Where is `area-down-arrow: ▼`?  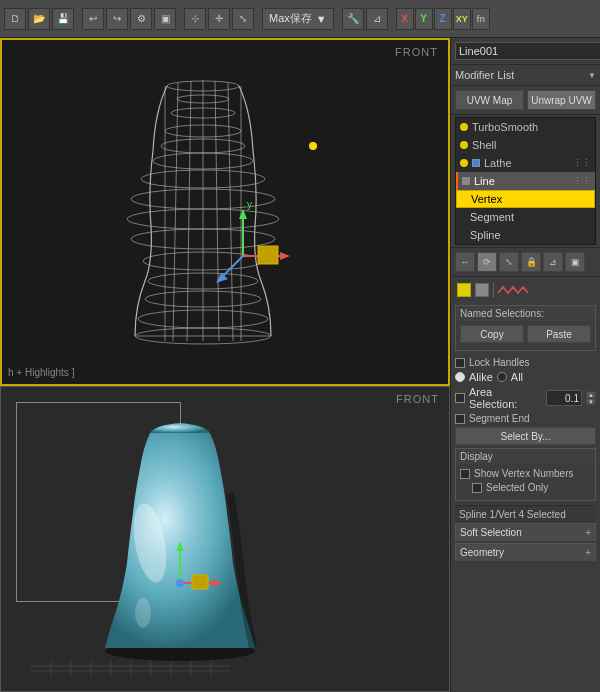 area-down-arrow: ▼ is located at coordinates (591, 402).